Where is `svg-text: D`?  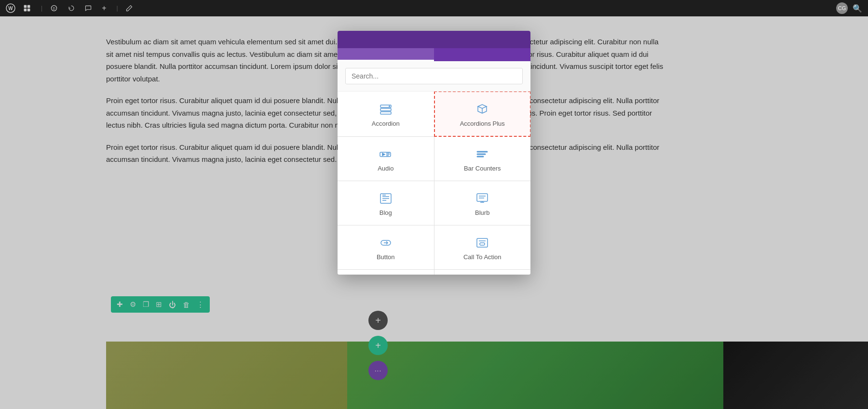 svg-text: D is located at coordinates (54, 9).